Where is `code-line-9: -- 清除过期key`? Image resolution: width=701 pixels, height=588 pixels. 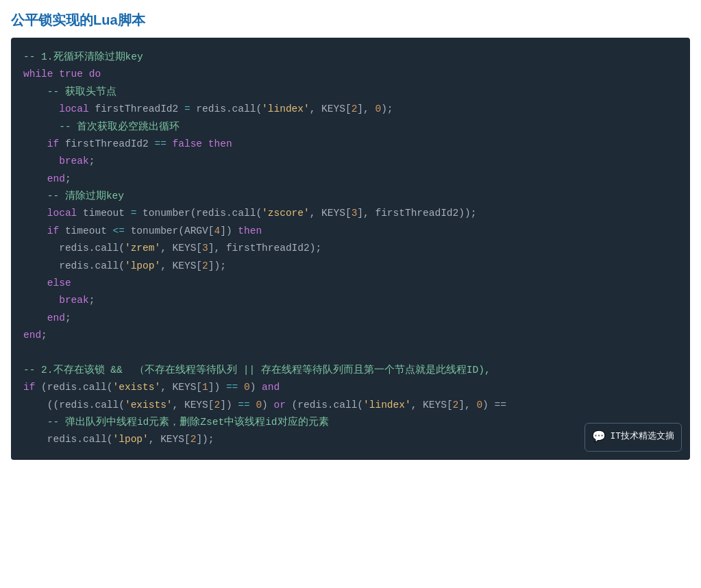 code-line-9: -- 清除过期key is located at coordinates (351, 196).